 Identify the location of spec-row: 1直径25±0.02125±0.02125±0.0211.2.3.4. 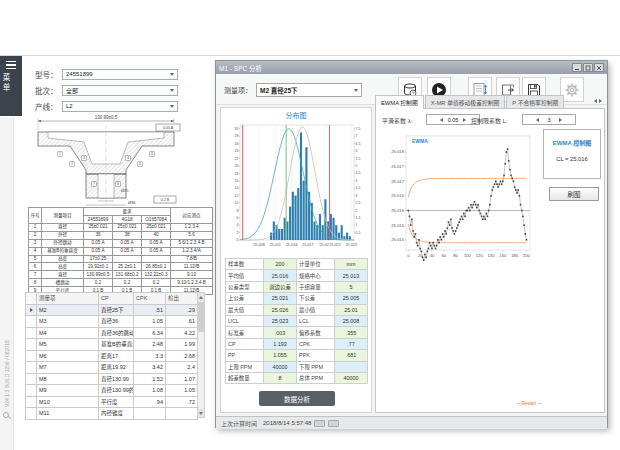
(121, 227).